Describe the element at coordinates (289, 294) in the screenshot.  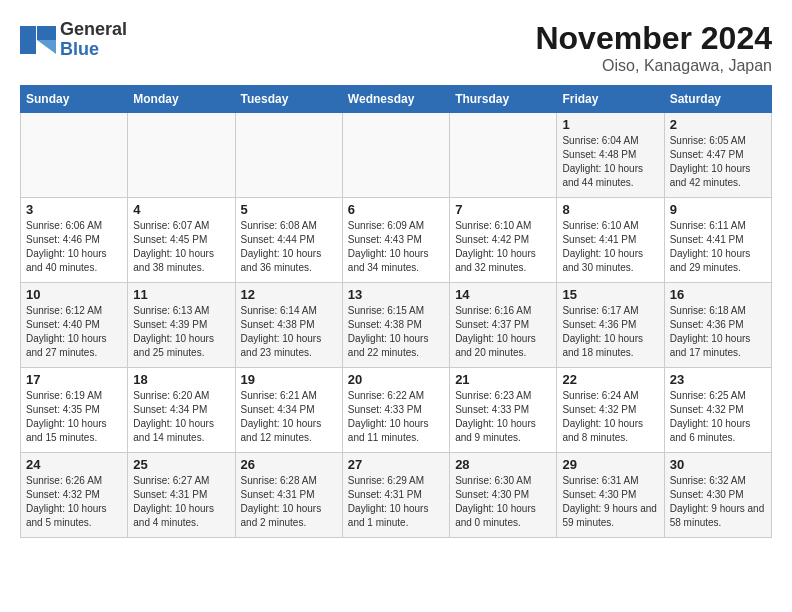
I see `day-number: 12` at that location.